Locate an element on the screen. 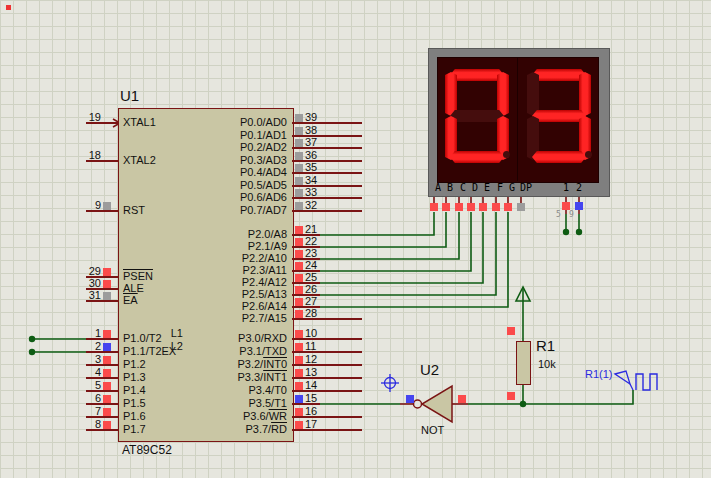 Image resolution: width=711 pixels, height=478 pixels. generator-probe-icon is located at coordinates (622, 378).